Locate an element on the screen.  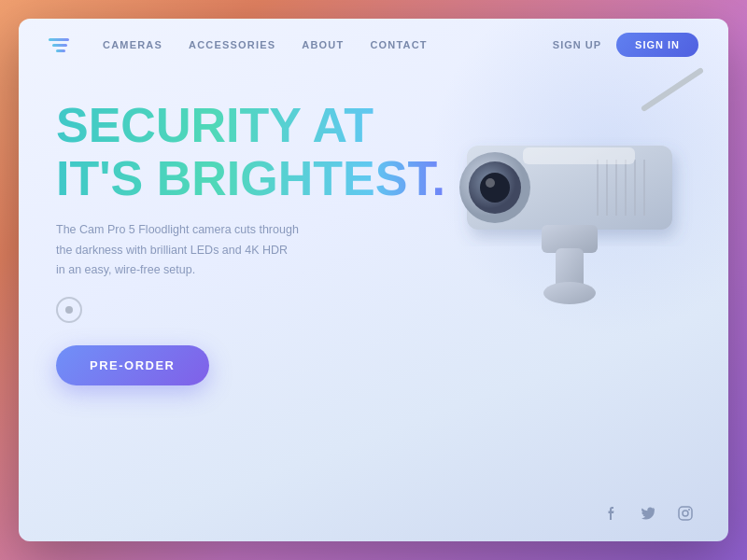
hero-subtitle: The Cam Pro 5 Floodlight camera cuts thr… is located at coordinates (177, 250).